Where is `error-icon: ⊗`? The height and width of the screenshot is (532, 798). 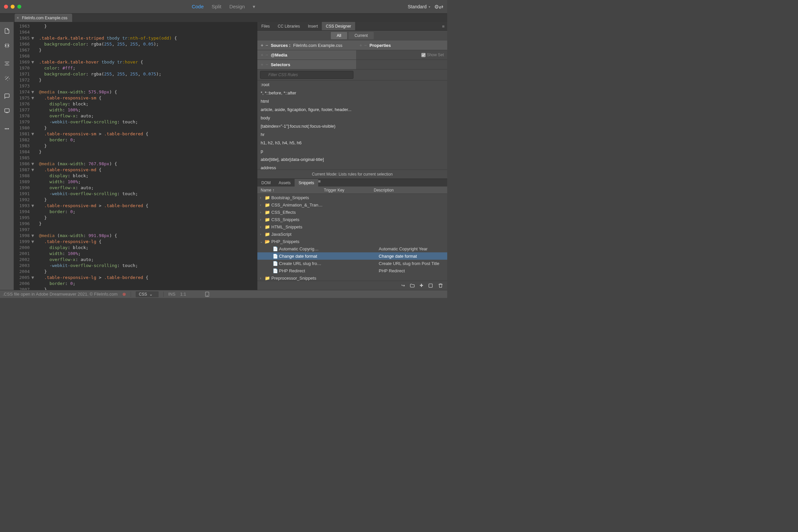 error-icon: ⊗ is located at coordinates (124, 294).